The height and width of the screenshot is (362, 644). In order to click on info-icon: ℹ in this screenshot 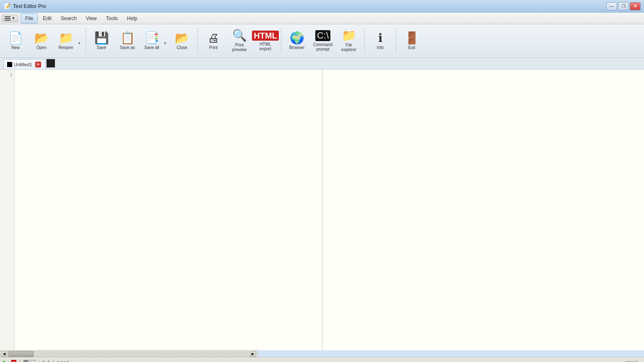, I will do `click(381, 38)`.